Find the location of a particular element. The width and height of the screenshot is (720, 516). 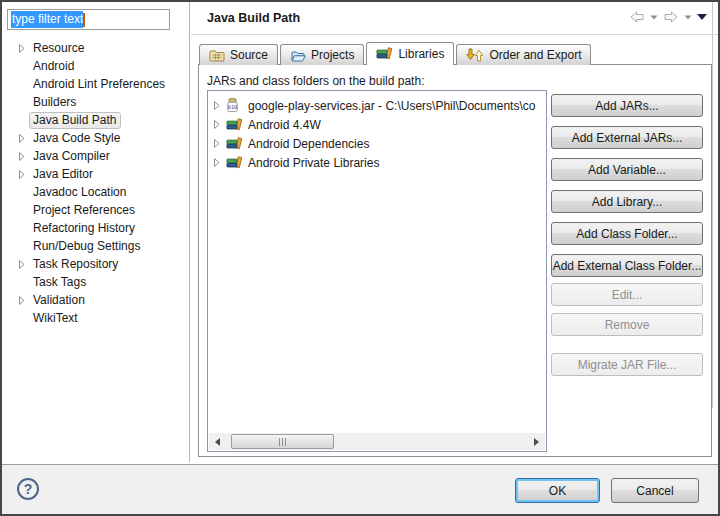

back-icon is located at coordinates (637, 17).